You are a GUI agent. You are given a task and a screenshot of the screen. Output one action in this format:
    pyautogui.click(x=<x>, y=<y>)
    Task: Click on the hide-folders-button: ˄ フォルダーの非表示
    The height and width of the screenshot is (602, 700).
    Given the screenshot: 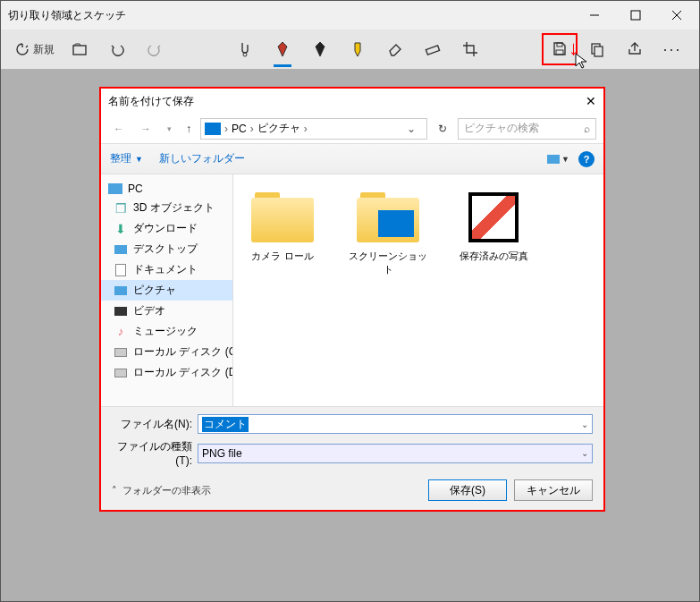 What is the action you would take?
    pyautogui.click(x=161, y=490)
    